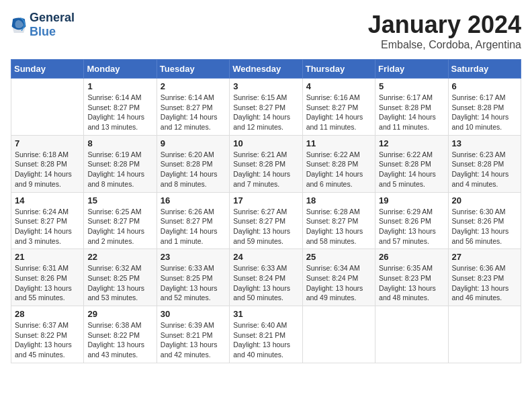 Image resolution: width=532 pixels, height=411 pixels. What do you see at coordinates (485, 169) in the screenshot?
I see `day-info: Sunrise: 6:23 AM Sunset: 8:28 PM Dayligh…` at bounding box center [485, 169].